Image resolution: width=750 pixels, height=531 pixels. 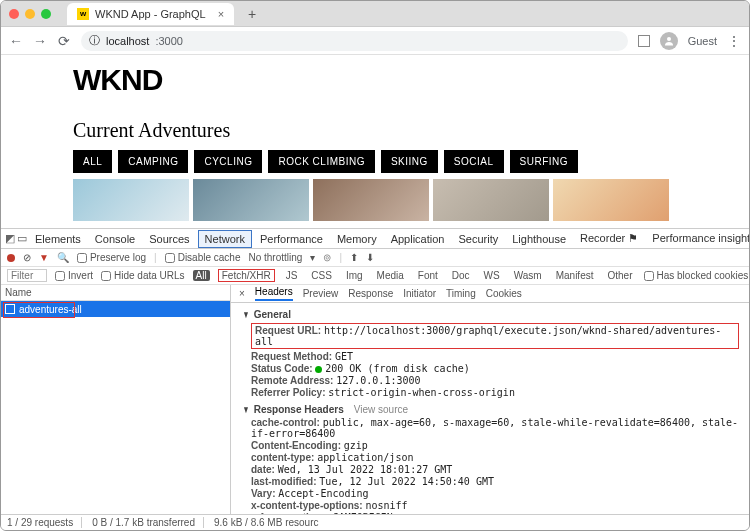 What do you see at coordinates (266, 522) in the screenshot?
I see `status-resources: 9.6 kB / 8.6 MB resourc` at bounding box center [266, 522].